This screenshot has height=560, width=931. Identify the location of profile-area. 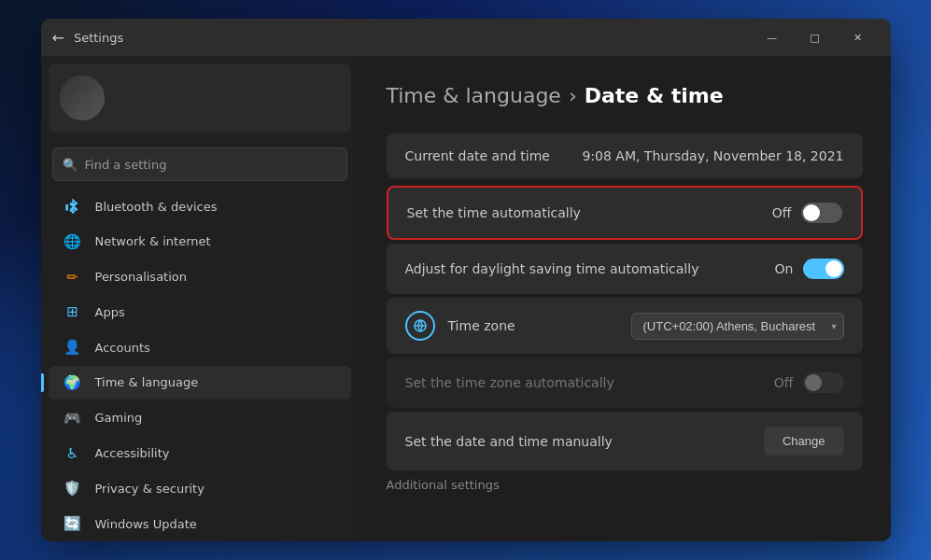
(200, 98).